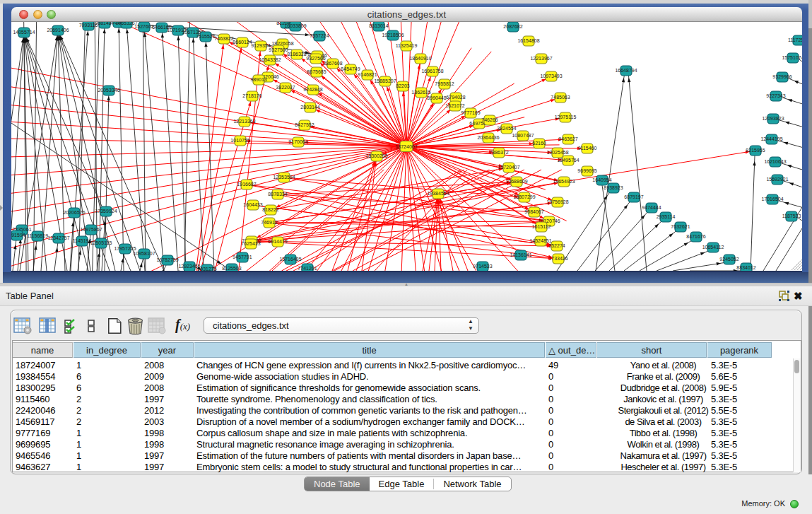  I want to click on svg-text: 1733426, so click(558, 259).